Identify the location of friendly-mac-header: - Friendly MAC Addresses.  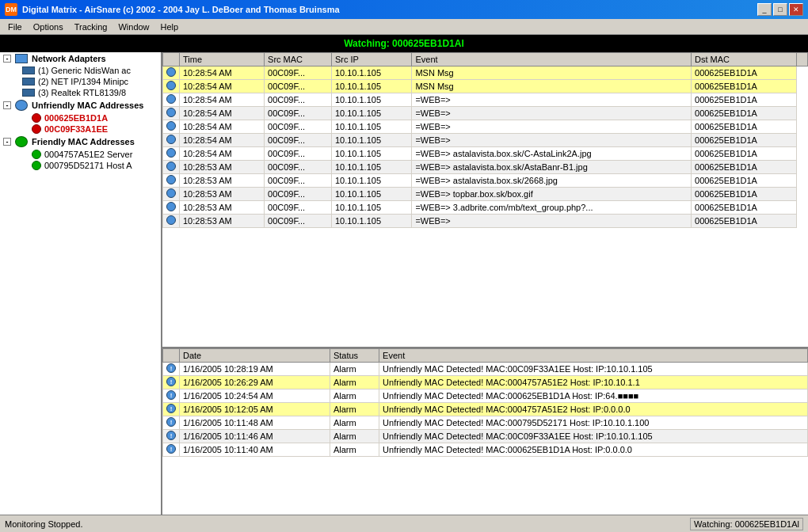
(81, 142).